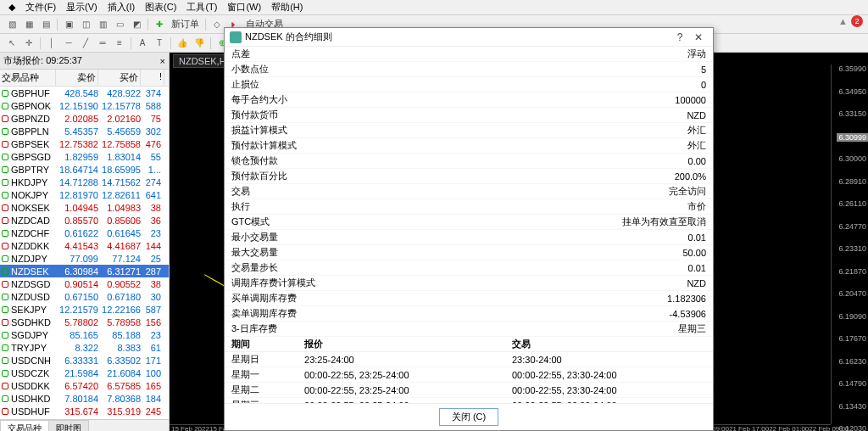 The width and height of the screenshot is (868, 431). I want to click on spec-row: 卖单调期库存费-4.53906, so click(469, 314).